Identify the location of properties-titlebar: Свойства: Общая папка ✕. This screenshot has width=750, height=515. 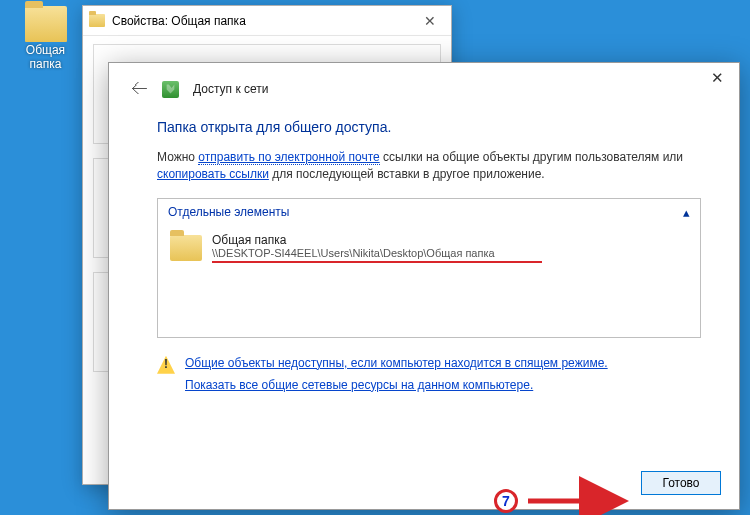
(267, 21).